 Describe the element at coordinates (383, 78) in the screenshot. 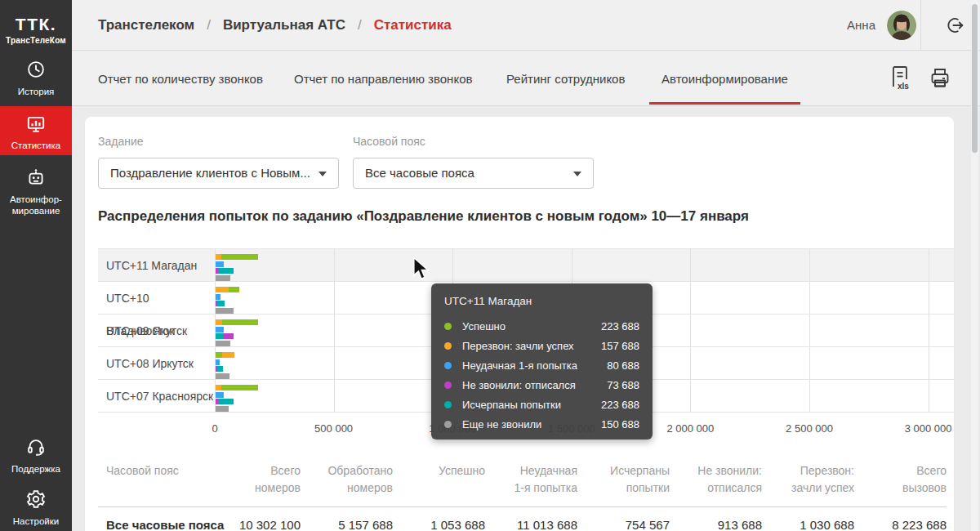

I see `tab-calls-direction-report: Отчет по направлению звонков` at that location.